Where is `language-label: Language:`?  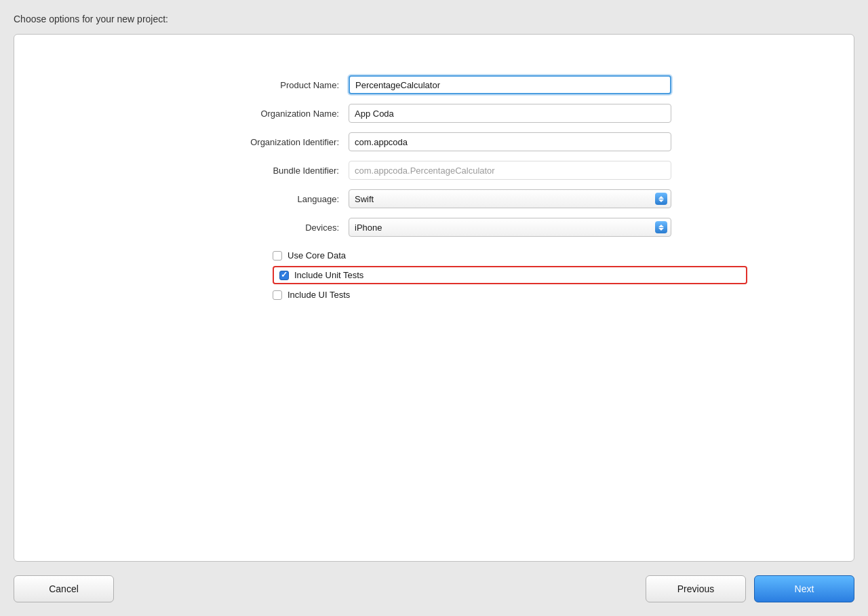 language-label: Language: is located at coordinates (268, 199).